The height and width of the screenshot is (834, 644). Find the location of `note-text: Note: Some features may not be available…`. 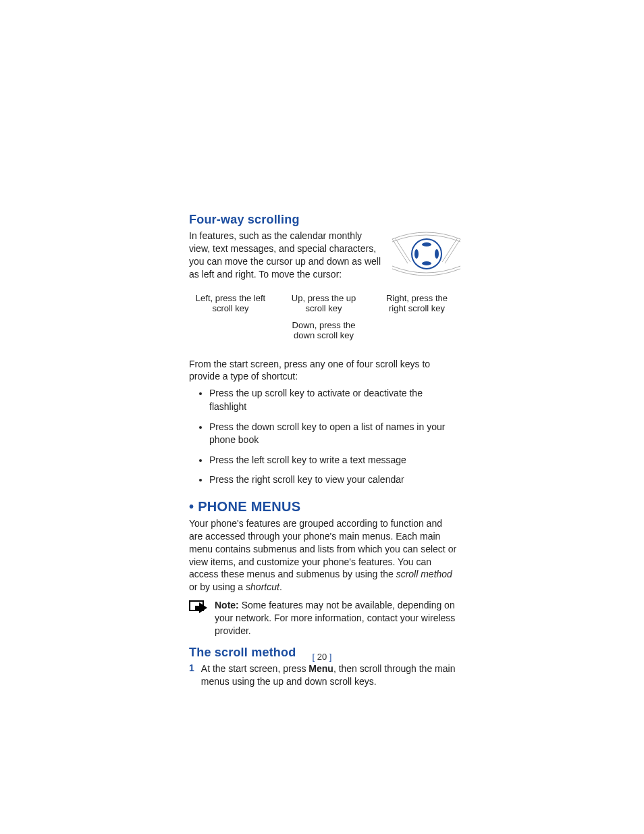

note-text: Note: Some features may not be available… is located at coordinates (336, 619).